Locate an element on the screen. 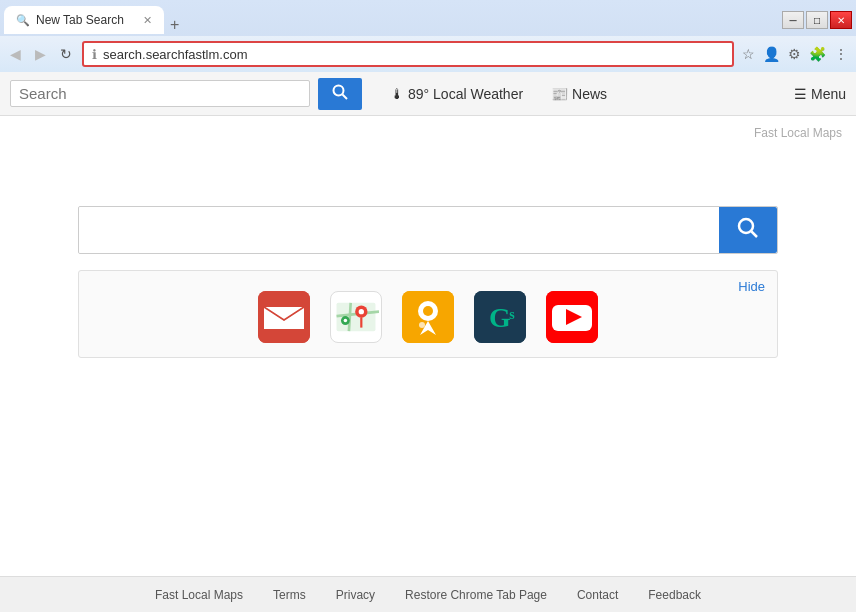 Image resolution: width=856 pixels, height=612 pixels. svg-text: s is located at coordinates (512, 314).